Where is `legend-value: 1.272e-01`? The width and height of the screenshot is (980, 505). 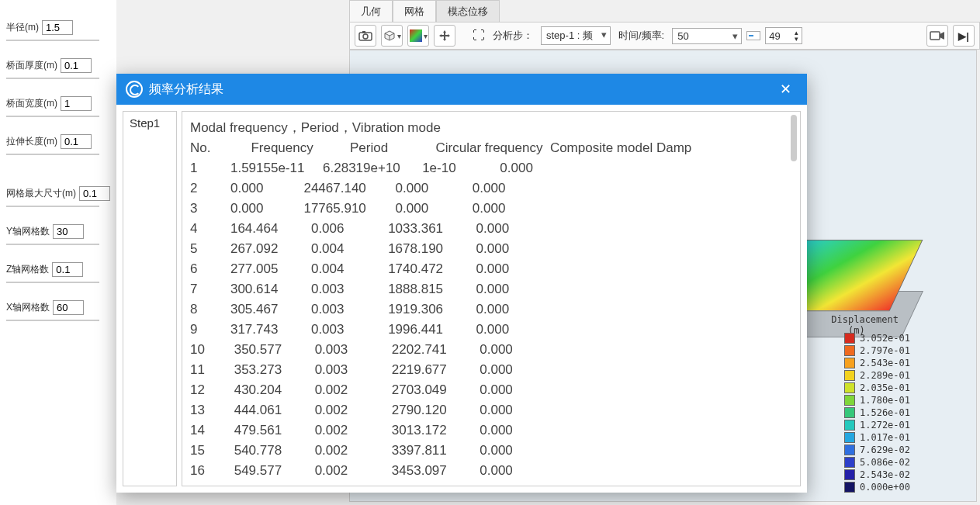 legend-value: 1.272e-01 is located at coordinates (885, 425).